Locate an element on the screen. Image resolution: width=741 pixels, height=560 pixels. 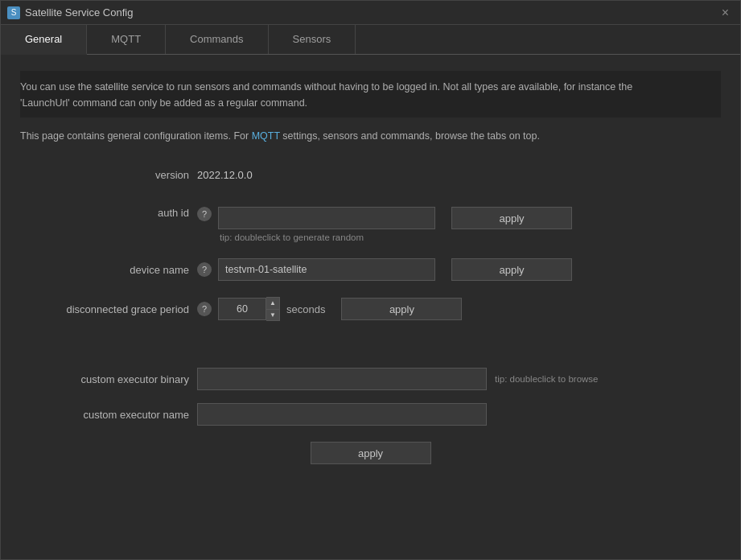
divider-space is located at coordinates (370, 341).